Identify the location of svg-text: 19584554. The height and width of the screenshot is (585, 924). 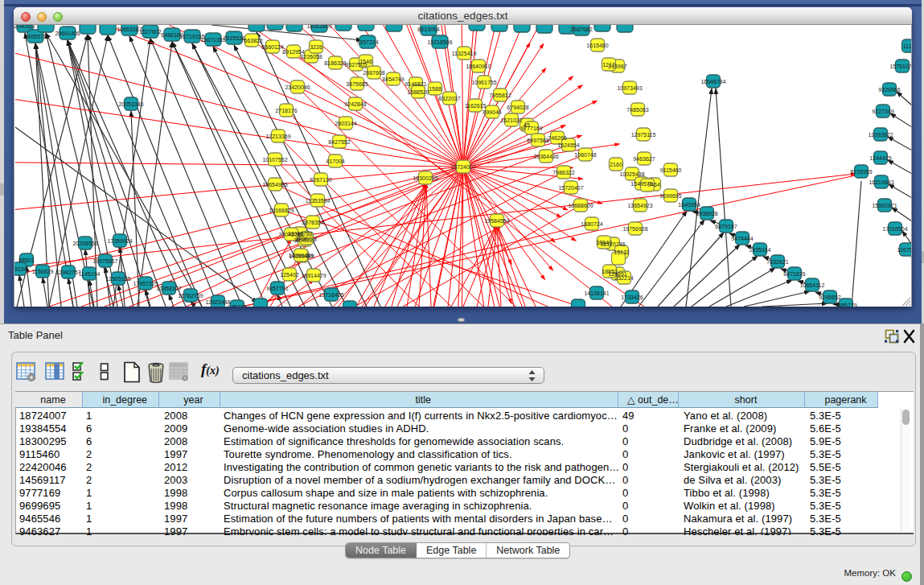
(497, 220).